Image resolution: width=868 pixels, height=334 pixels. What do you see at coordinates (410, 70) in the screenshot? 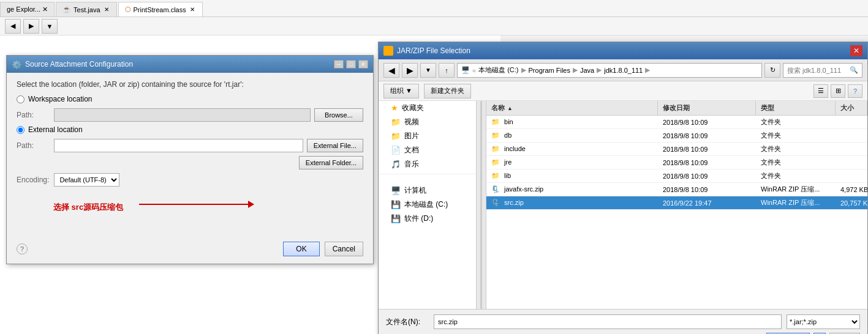
I see `nav-forward-button: ▶` at bounding box center [410, 70].